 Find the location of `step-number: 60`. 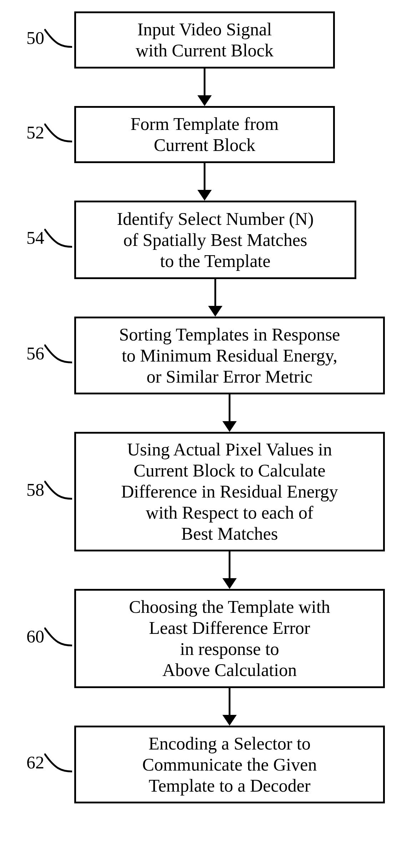

step-number: 60 is located at coordinates (35, 636).